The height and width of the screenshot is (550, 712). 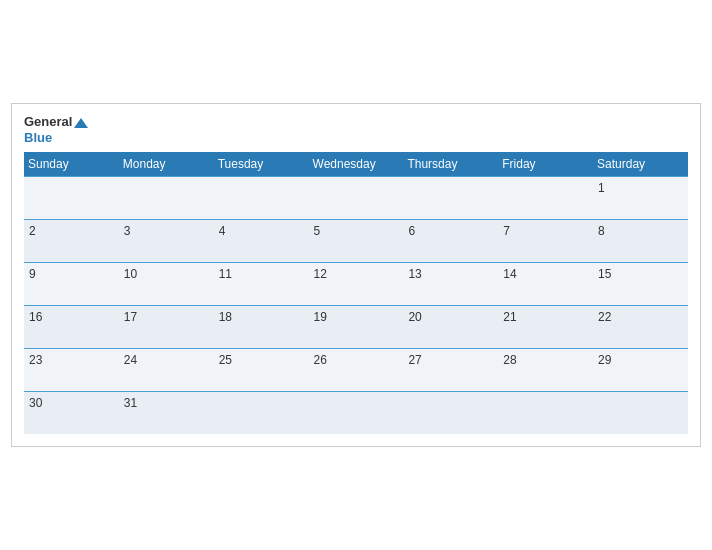 I want to click on logo-area: General Blue, so click(x=56, y=130).